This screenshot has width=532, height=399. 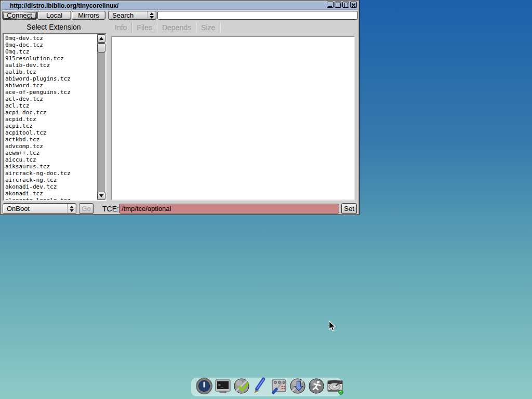 What do you see at coordinates (177, 28) in the screenshot?
I see `tab-depends: Depends` at bounding box center [177, 28].